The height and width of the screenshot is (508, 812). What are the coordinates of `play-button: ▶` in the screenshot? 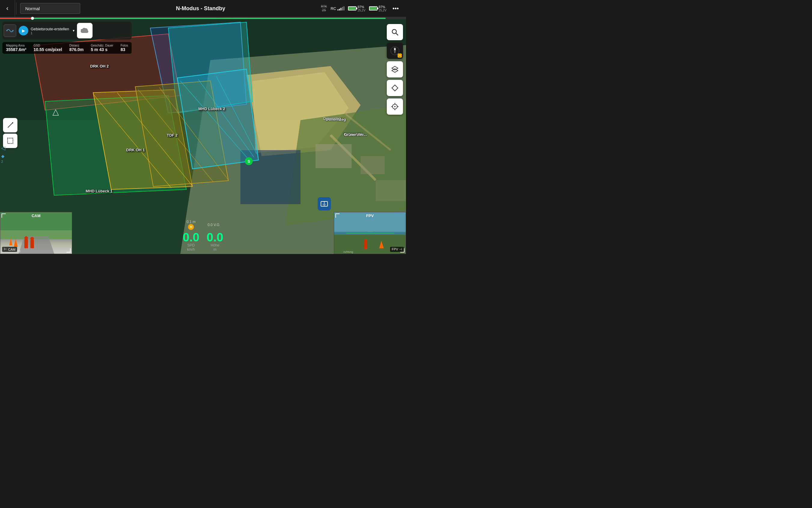 It's located at (24, 31).